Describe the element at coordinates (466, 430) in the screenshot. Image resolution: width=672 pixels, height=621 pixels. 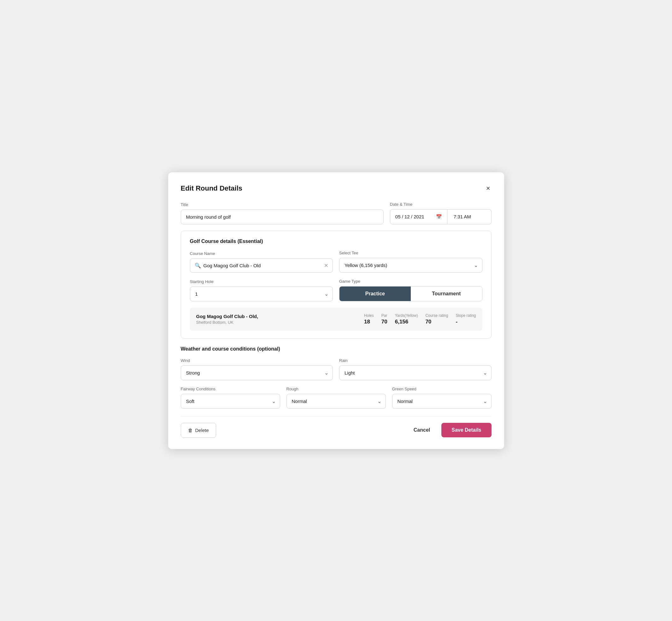
I see `save-details-button: Save Details` at that location.